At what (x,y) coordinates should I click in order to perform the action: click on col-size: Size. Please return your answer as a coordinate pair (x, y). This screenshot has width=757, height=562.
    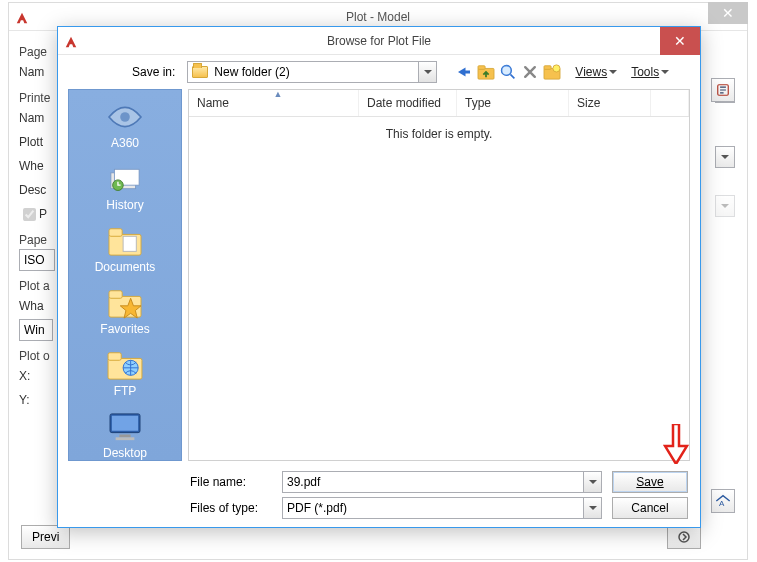
    Looking at the image, I should click on (610, 103).